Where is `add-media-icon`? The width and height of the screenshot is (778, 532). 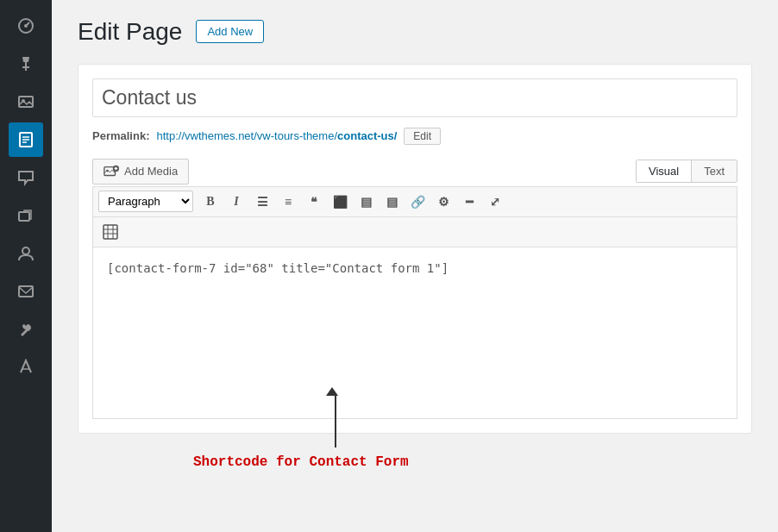
add-media-icon is located at coordinates (111, 172).